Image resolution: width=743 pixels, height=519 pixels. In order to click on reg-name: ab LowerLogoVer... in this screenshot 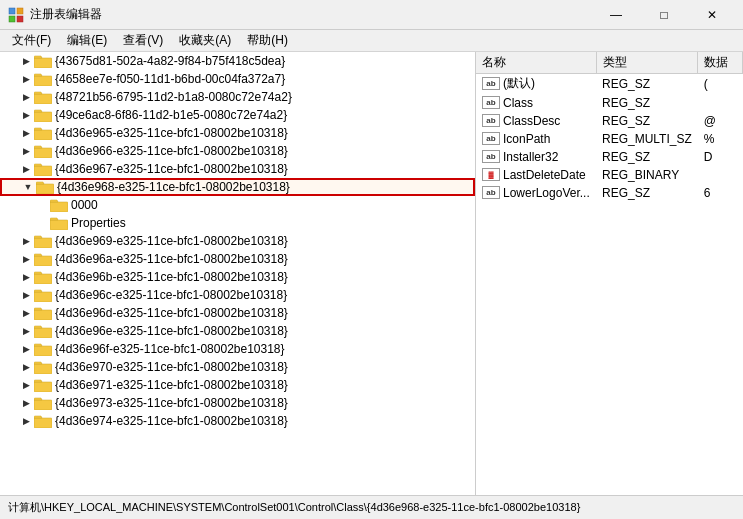, I will do `click(536, 193)`.